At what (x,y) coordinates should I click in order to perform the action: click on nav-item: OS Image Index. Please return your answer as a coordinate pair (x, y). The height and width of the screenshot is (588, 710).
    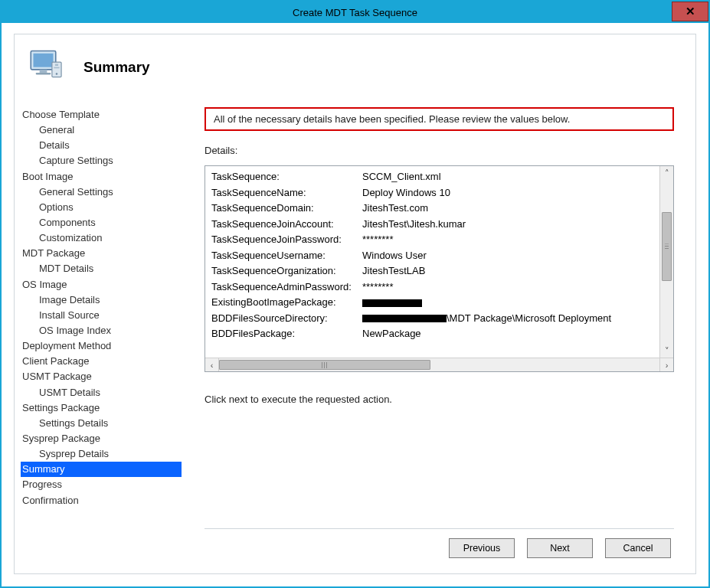
    Looking at the image, I should click on (102, 331).